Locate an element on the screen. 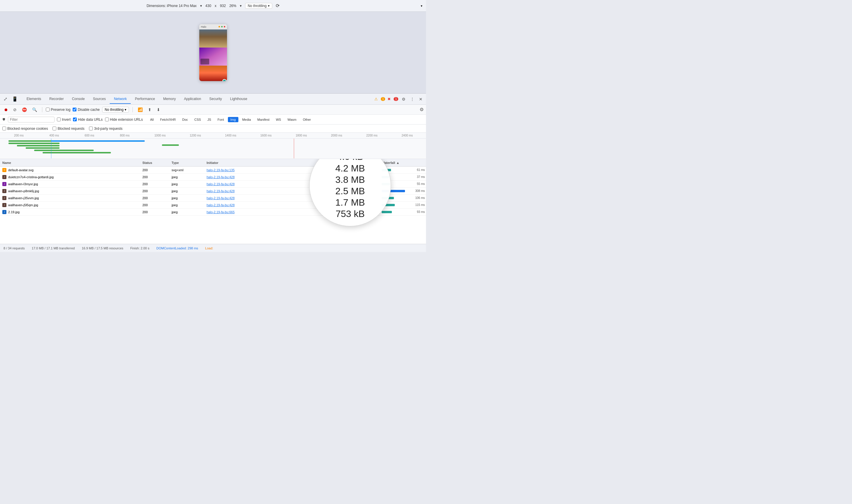 The width and height of the screenshot is (852, 504). table-row: J 2.19.jpg 200 jpeg halo-2.19-fa-bu:665 … is located at coordinates (213, 212).